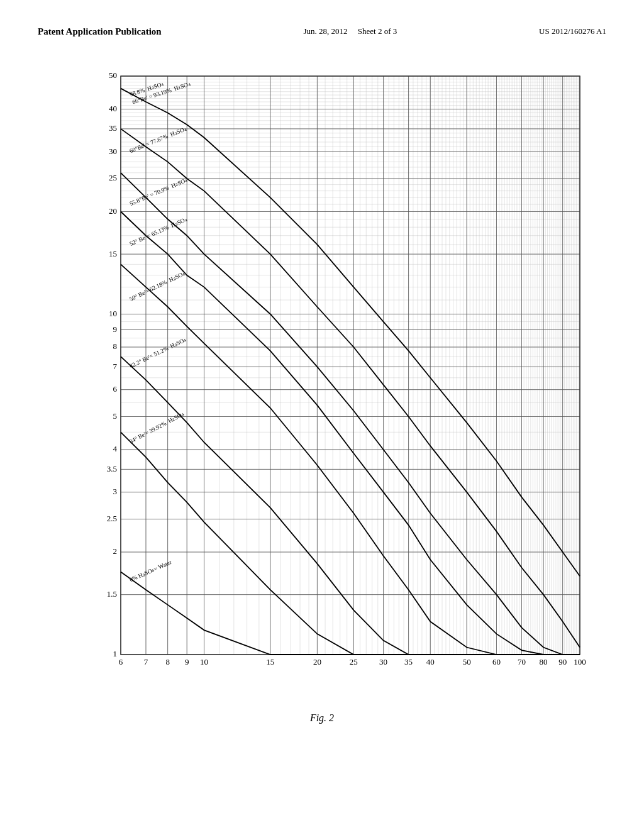 Image resolution: width=644 pixels, height=830 pixels. What do you see at coordinates (326, 31) in the screenshot?
I see `pub-date: Jun. 28, 2012` at bounding box center [326, 31].